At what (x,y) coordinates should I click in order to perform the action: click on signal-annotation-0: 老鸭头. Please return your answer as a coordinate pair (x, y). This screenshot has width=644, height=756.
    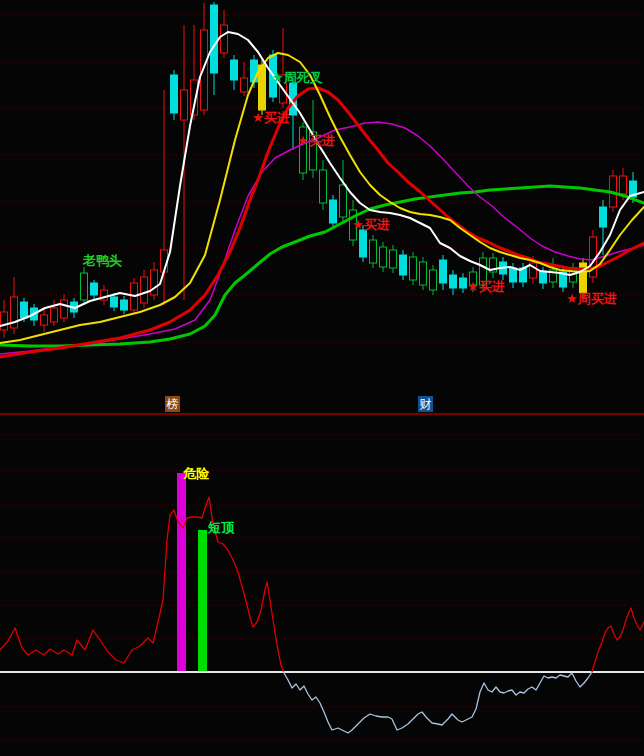
    Looking at the image, I should click on (102, 260).